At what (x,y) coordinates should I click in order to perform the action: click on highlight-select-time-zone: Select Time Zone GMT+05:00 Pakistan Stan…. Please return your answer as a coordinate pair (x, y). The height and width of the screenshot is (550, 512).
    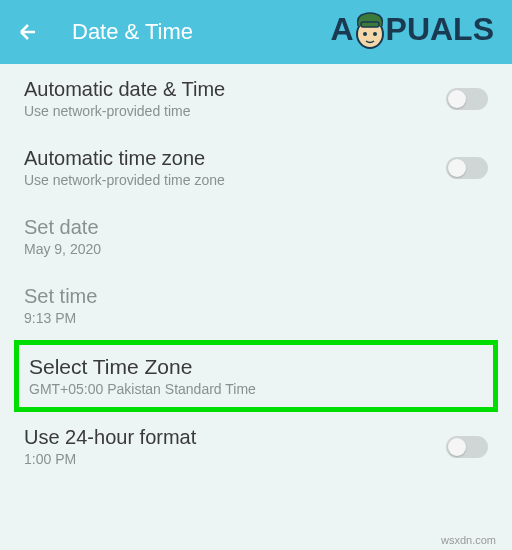
    Looking at the image, I should click on (256, 376).